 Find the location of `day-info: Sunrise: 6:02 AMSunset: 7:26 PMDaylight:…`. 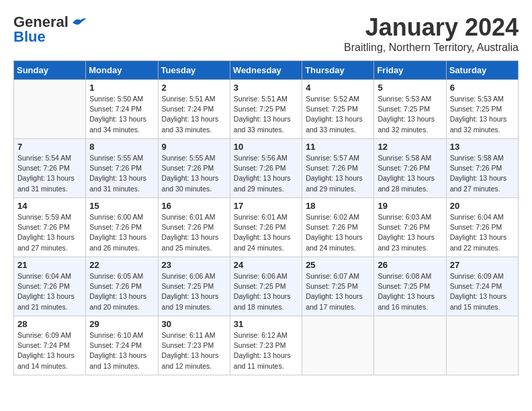

day-info: Sunrise: 6:02 AMSunset: 7:26 PMDaylight:… is located at coordinates (338, 232).